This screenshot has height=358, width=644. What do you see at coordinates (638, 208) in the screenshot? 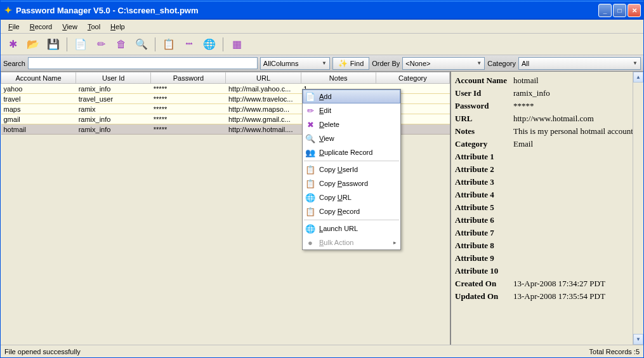
I see `details-scrollbar: ▲ ▼` at bounding box center [638, 208].